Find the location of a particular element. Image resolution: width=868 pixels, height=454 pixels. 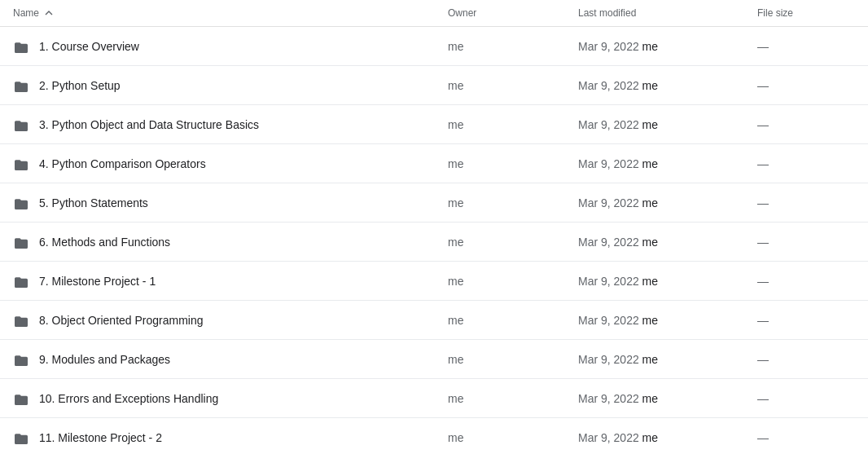

table-header: Name Owner Last modified File size is located at coordinates (434, 13).